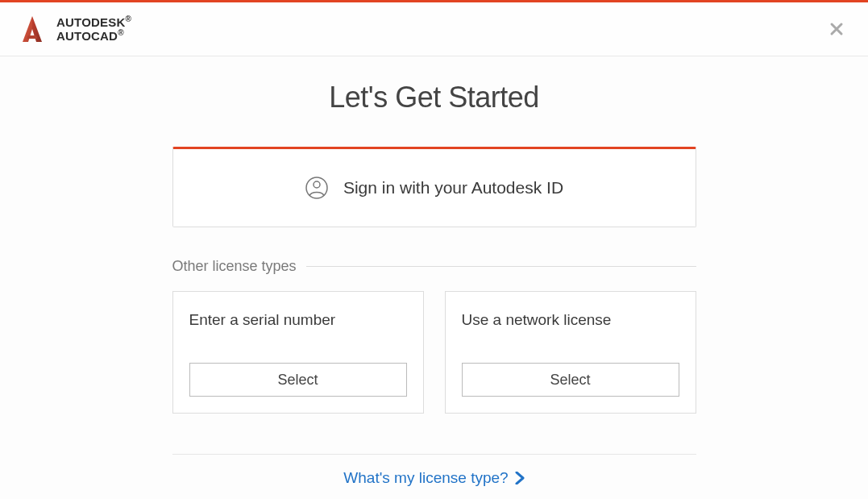  I want to click on page-title: Let's Get Started, so click(434, 98).